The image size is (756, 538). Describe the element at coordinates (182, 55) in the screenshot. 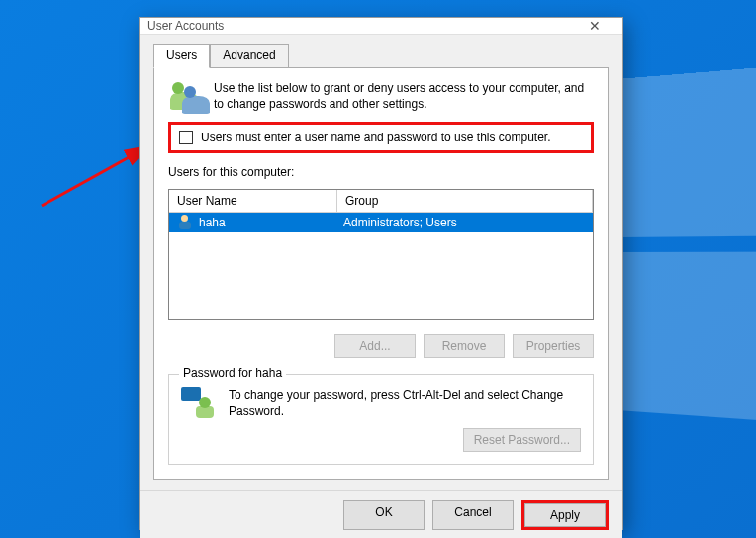

I see `tab-users: Users` at that location.